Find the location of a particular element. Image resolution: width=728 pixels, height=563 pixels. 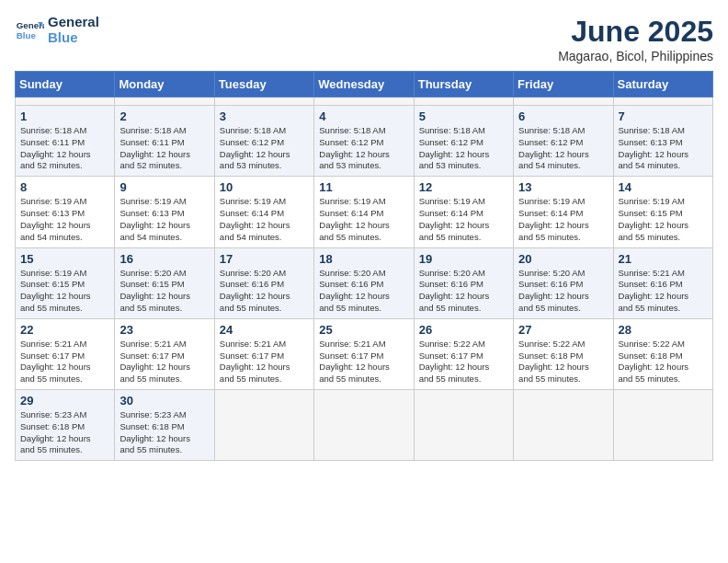

week-row-1: 1Sunrise: 5:18 AM Sunset: 6:11 PM Daylig… is located at coordinates (364, 142).